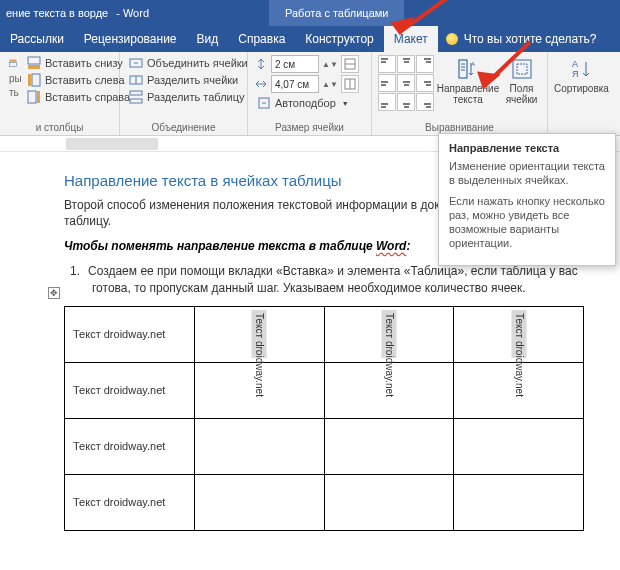  I want to click on tooltip: Направление текста Изменение ориентации …, so click(527, 200).